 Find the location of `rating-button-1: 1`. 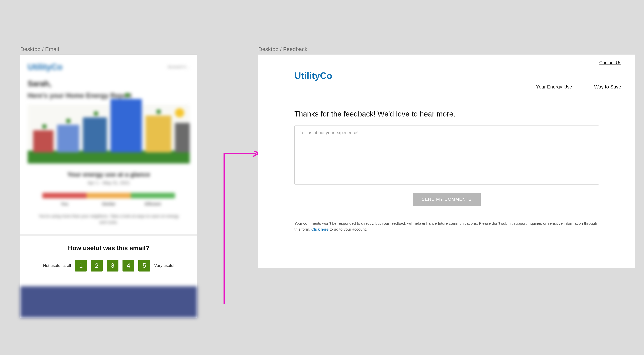

rating-button-1: 1 is located at coordinates (81, 266).